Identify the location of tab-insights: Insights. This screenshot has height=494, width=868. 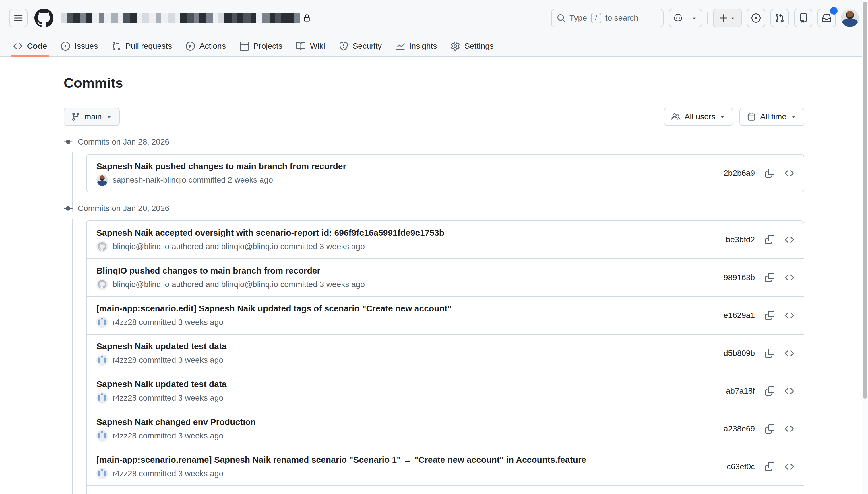
(416, 46).